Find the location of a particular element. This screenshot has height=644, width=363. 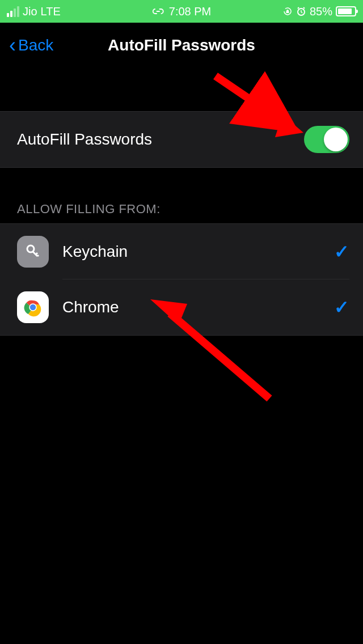

chevron-left-icon: ‹ is located at coordinates (12, 45).